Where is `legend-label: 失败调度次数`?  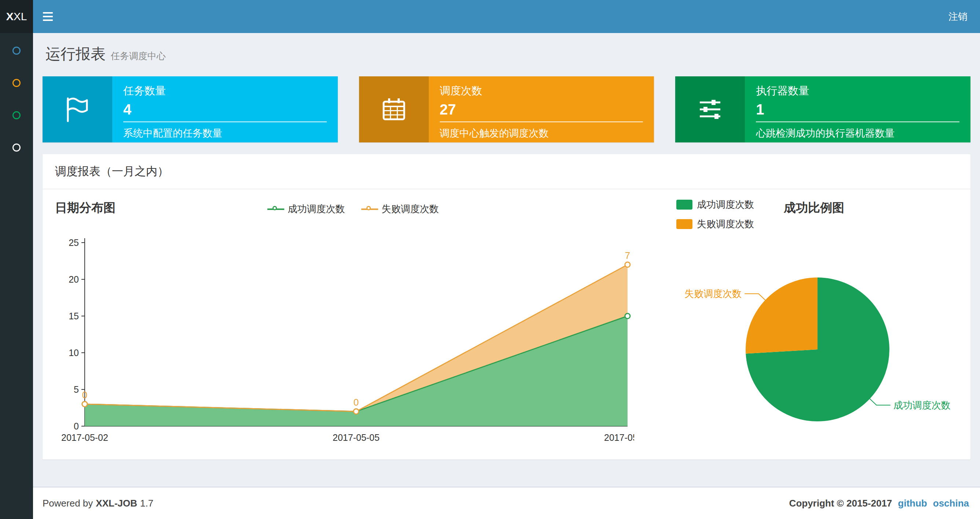 legend-label: 失败调度次数 is located at coordinates (410, 209).